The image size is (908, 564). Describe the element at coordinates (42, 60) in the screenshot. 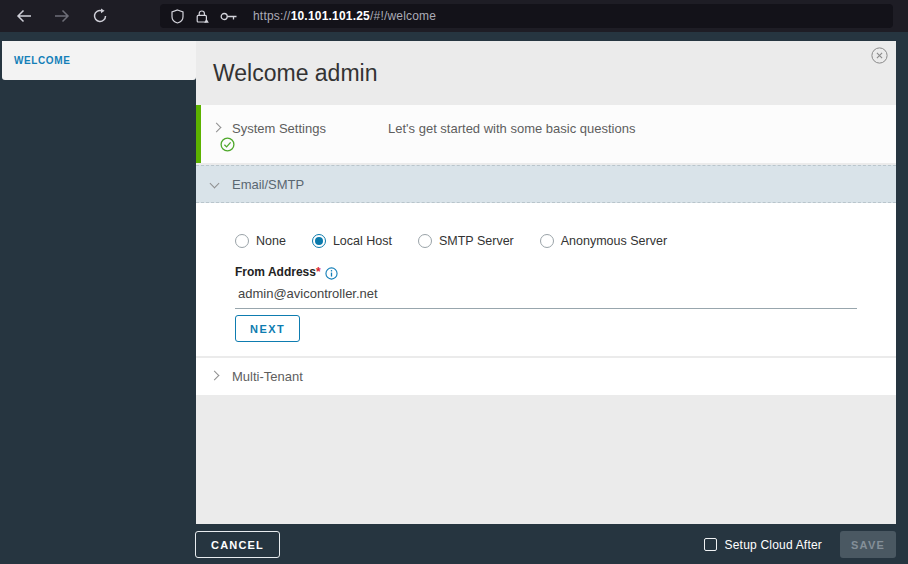

I see `sidebar-item-label: WELCOME` at that location.